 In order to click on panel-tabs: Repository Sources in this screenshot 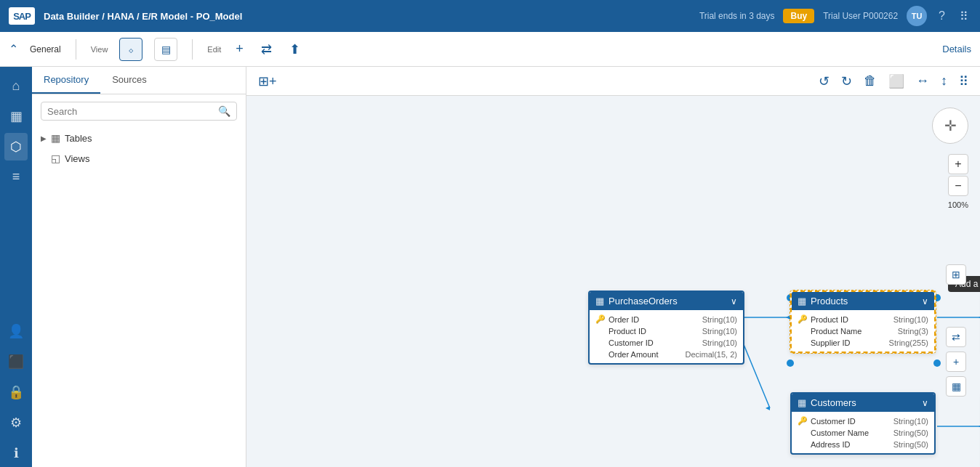, I will do `click(139, 81)`.